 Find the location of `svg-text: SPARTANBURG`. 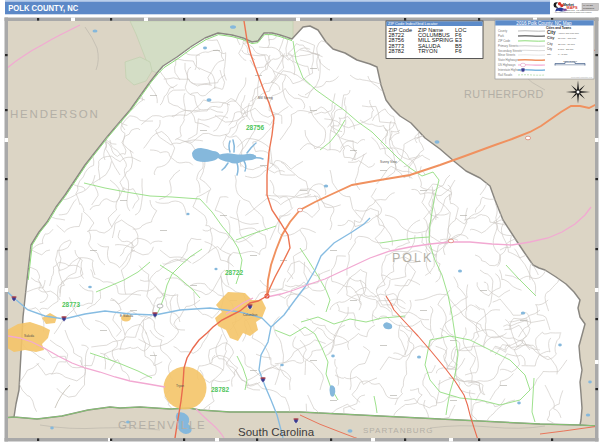

svg-text: SPARTANBURG is located at coordinates (398, 430).